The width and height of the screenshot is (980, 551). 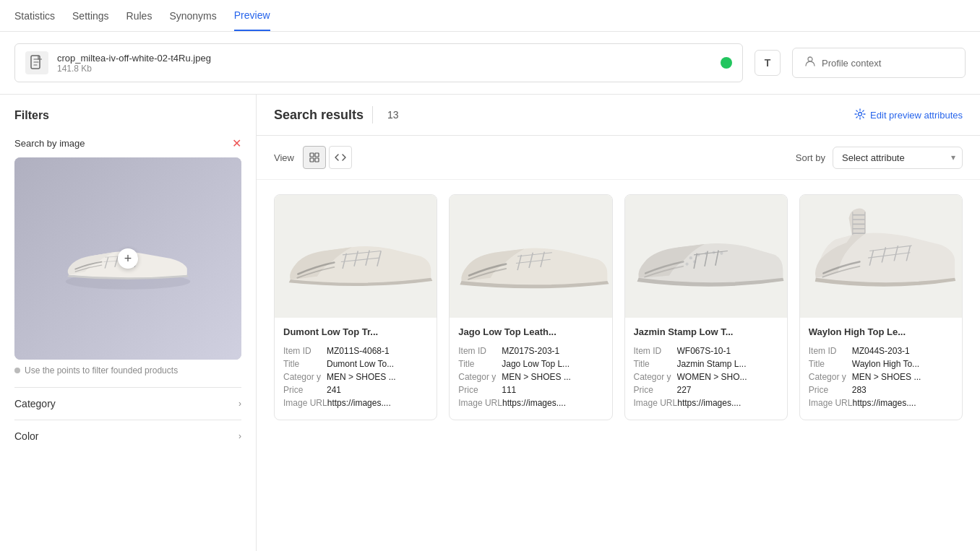 I want to click on code-view-button, so click(x=340, y=157).